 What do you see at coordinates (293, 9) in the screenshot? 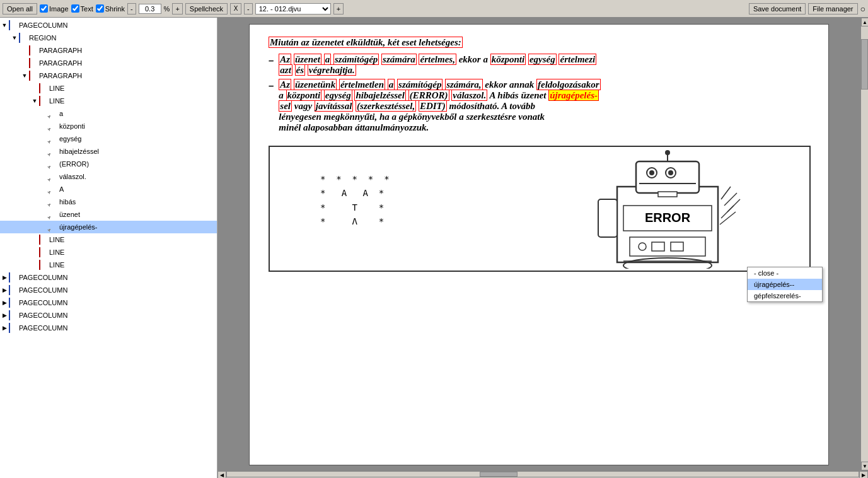
I see `page-select: 12. - 012.djvu` at bounding box center [293, 9].